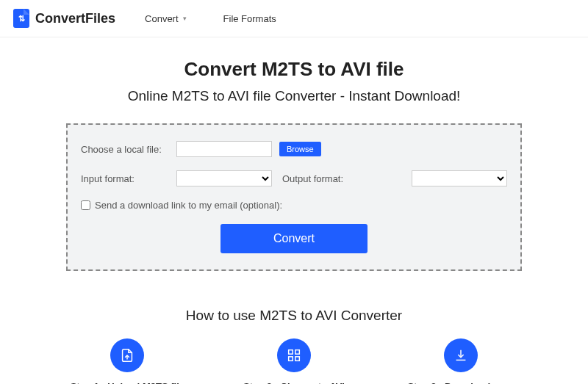 This screenshot has width=588, height=384. What do you see at coordinates (294, 361) in the screenshot?
I see `step-2: Step 2 - Choose to AVI` at bounding box center [294, 361].